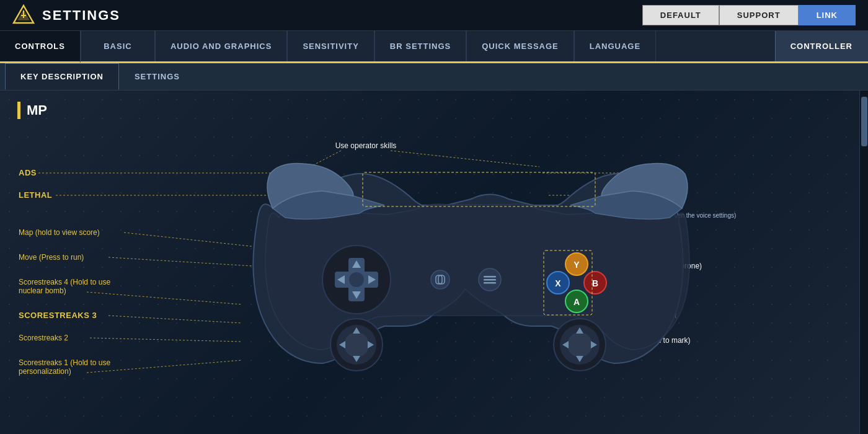 The width and height of the screenshot is (868, 434). What do you see at coordinates (32, 110) in the screenshot?
I see `section-title: MP` at bounding box center [32, 110].